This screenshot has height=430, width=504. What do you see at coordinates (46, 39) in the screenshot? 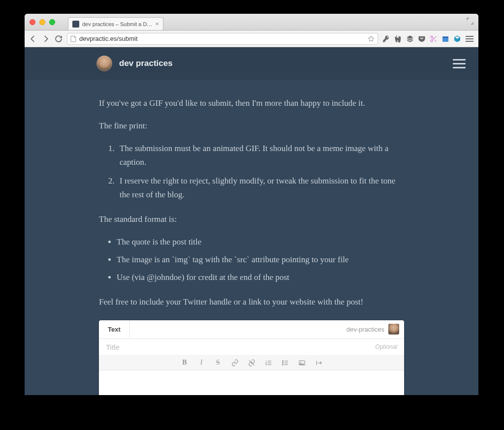
I see `forward-button` at bounding box center [46, 39].